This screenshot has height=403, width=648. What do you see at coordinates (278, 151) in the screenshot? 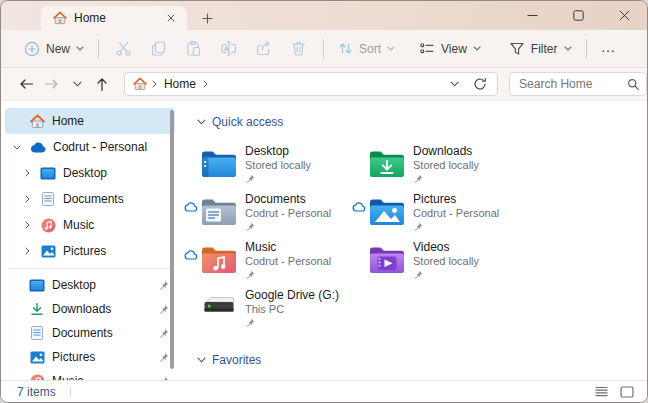
I see `item-name: Desktop` at bounding box center [278, 151].